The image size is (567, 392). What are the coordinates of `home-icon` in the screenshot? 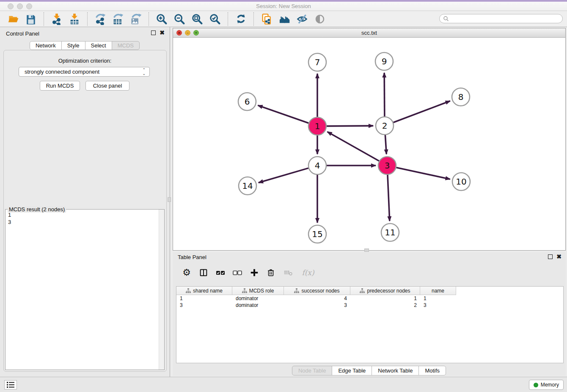 It's located at (284, 19).